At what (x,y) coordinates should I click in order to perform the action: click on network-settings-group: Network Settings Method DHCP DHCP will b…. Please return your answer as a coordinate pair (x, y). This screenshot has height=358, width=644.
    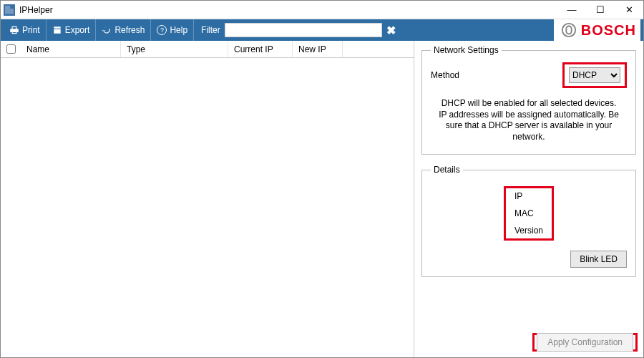
    Looking at the image, I should click on (529, 100).